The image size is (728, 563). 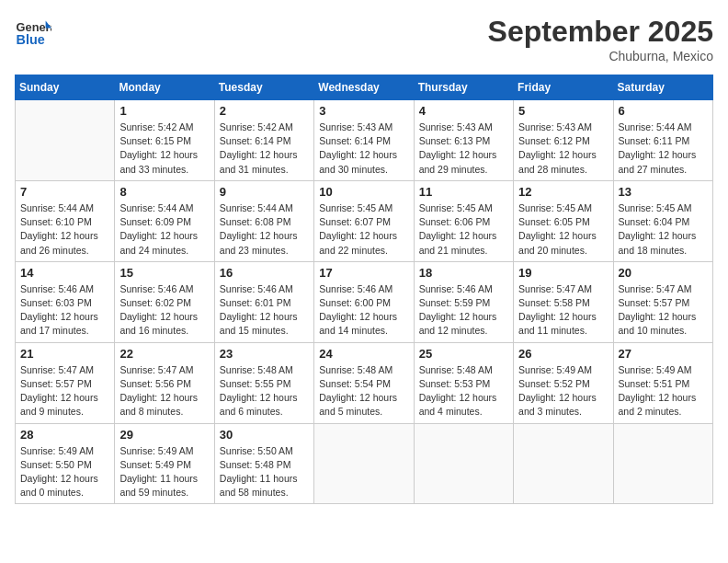 What do you see at coordinates (563, 353) in the screenshot?
I see `day-number: 26` at bounding box center [563, 353].